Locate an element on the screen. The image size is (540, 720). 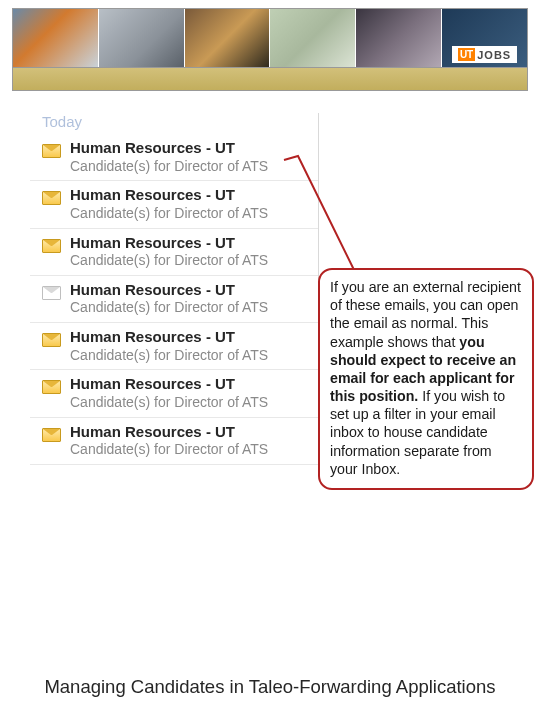
banner-gold-bar is located at coordinates (270, 80).